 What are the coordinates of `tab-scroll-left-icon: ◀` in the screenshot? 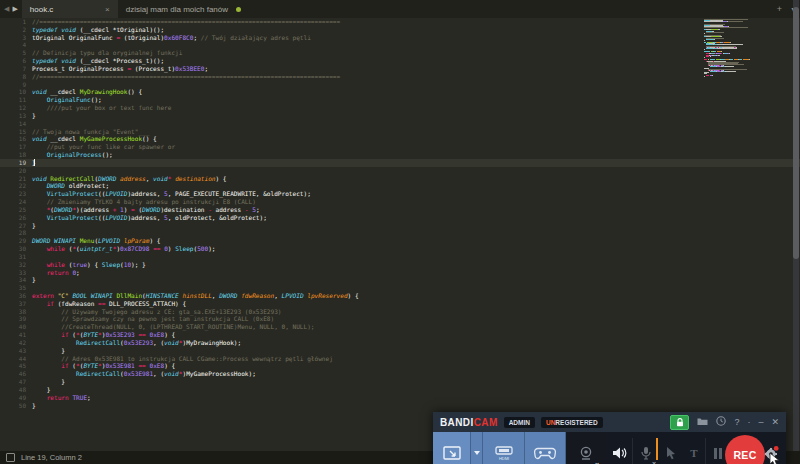 It's located at (6, 9).